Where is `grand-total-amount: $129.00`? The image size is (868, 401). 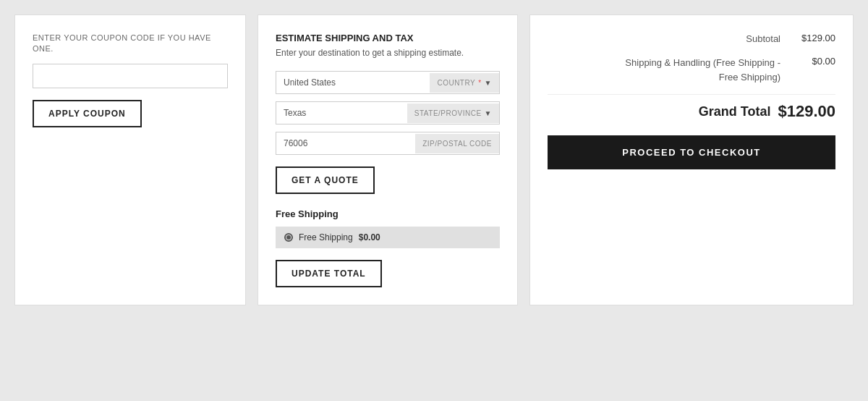 grand-total-amount: $129.00 is located at coordinates (807, 111).